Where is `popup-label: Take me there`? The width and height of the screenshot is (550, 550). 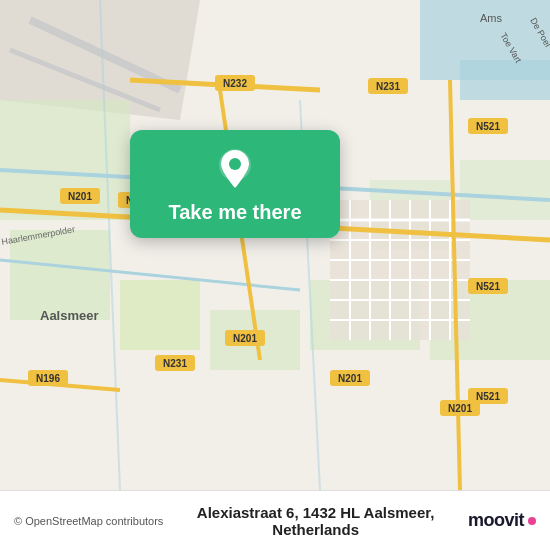 popup-label: Take me there is located at coordinates (234, 212).